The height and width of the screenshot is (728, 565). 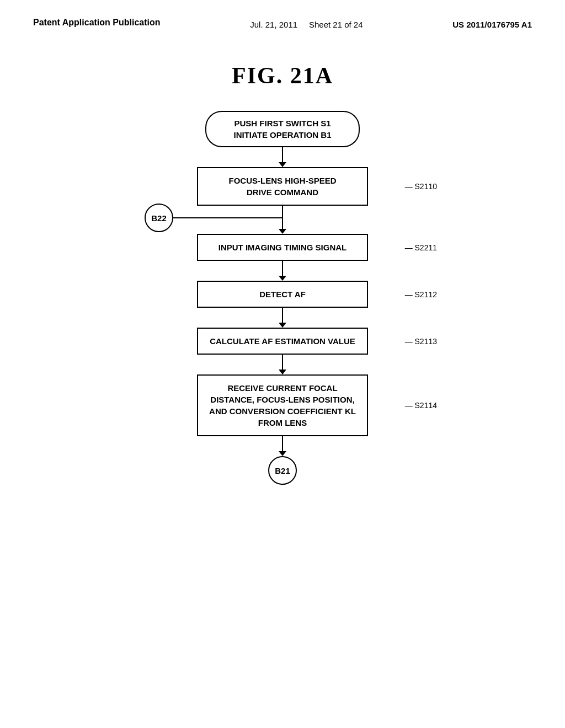 I want to click on end-node-label: B21, so click(x=282, y=471).